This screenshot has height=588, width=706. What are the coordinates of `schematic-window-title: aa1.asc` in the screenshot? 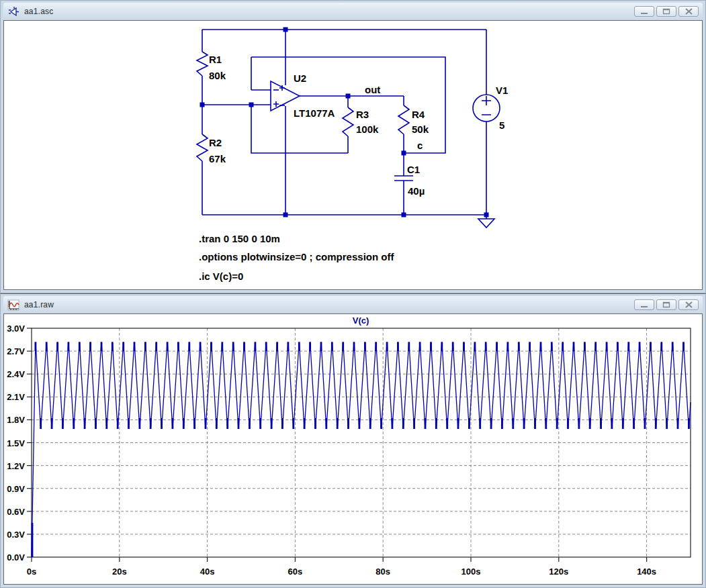 It's located at (39, 11).